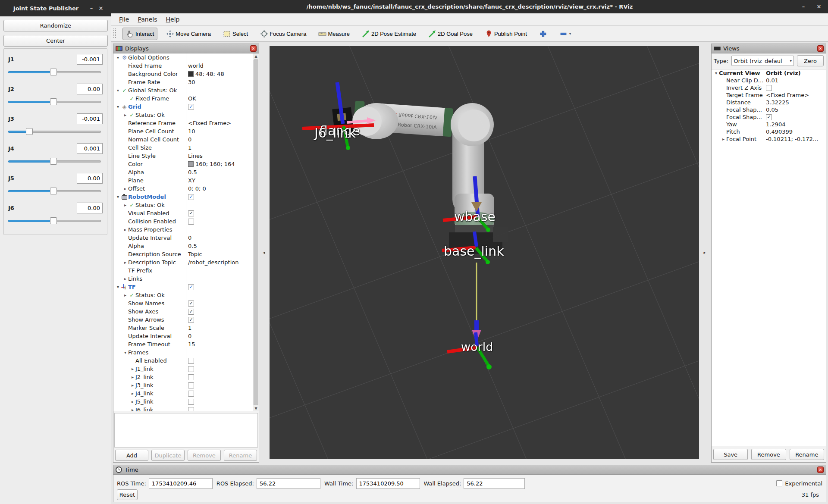  What do you see at coordinates (264, 252) in the screenshot?
I see `collapse-left-handle: ◂` at bounding box center [264, 252].